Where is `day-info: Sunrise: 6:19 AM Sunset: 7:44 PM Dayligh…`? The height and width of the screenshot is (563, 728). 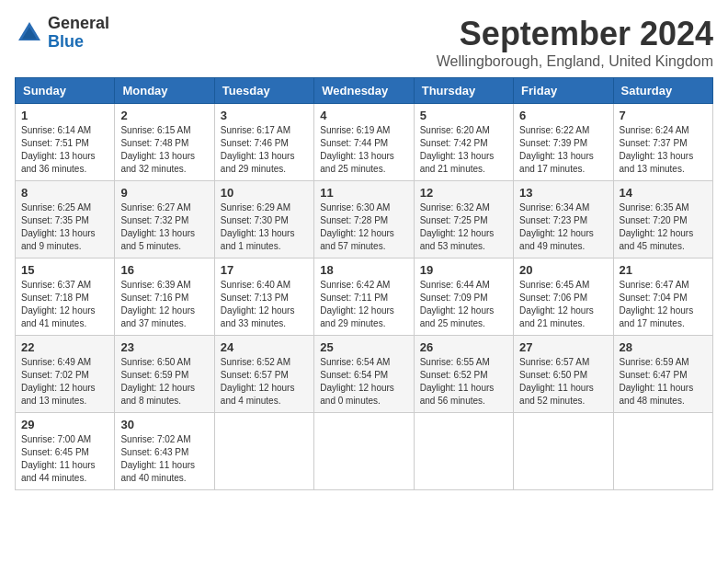
day-info: Sunrise: 6:19 AM Sunset: 7:44 PM Dayligh… is located at coordinates (364, 150).